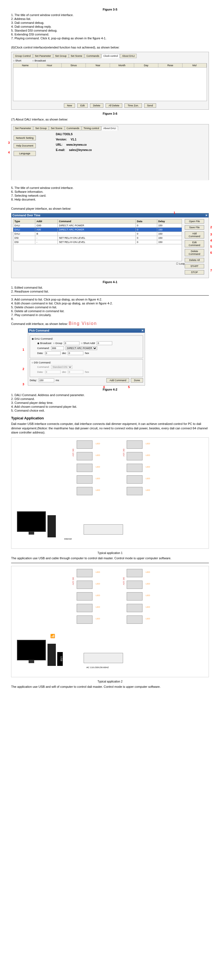  What do you see at coordinates (194, 228) in the screenshot?
I see `save-file-button: Save File` at bounding box center [194, 228].